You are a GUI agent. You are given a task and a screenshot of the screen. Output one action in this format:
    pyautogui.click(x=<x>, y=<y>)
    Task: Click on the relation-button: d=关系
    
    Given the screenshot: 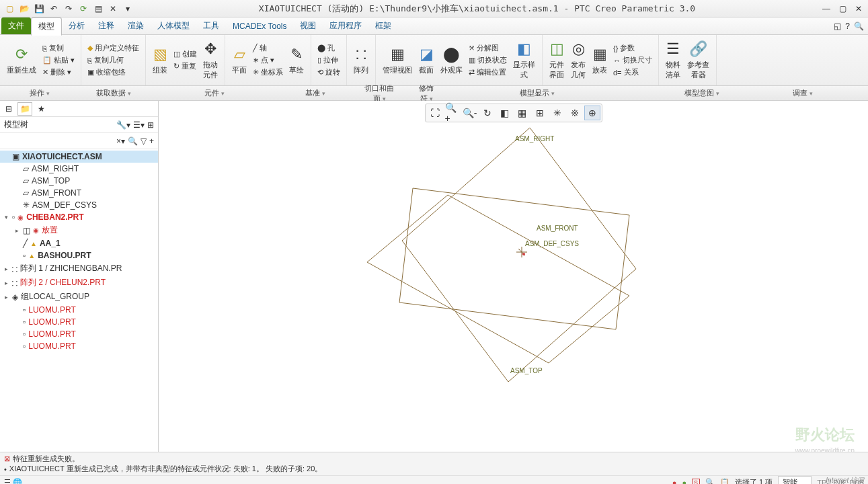 What is the action you would take?
    pyautogui.click(x=633, y=73)
    